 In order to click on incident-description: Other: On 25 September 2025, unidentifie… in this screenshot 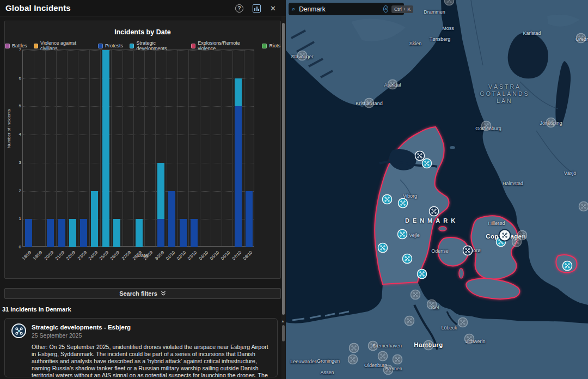, I will do `click(151, 360)`.